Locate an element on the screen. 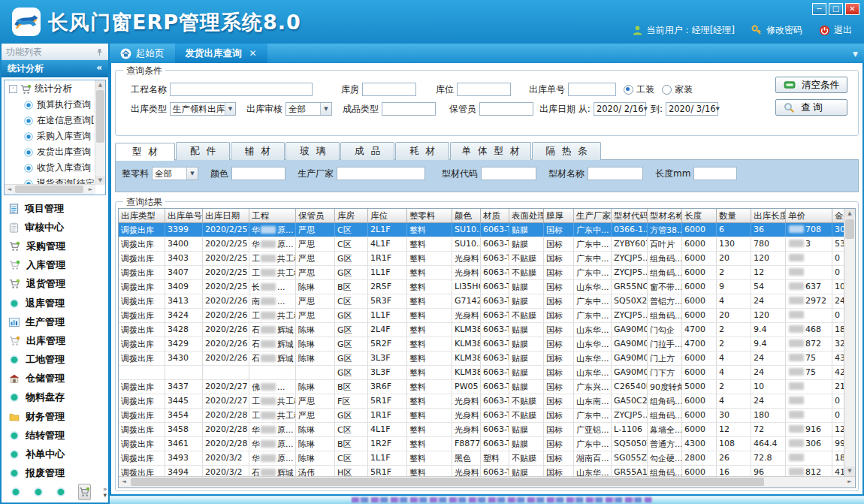  close-tab-icon: ✕ is located at coordinates (253, 53).